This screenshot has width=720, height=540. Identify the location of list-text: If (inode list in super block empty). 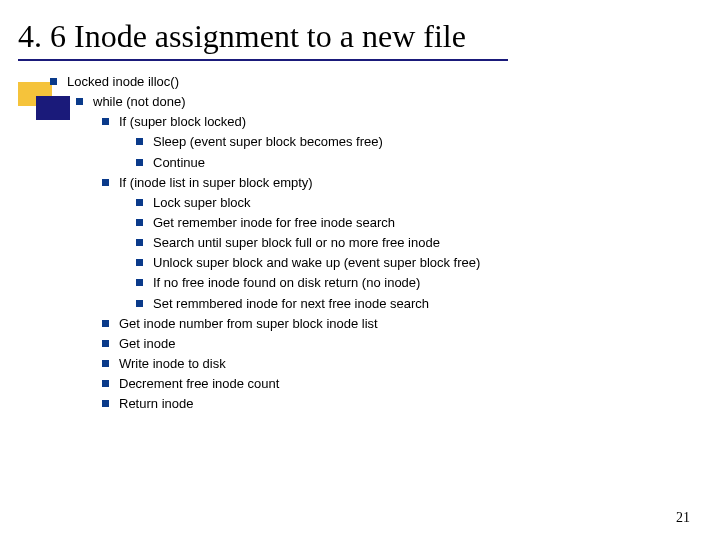
(216, 182).